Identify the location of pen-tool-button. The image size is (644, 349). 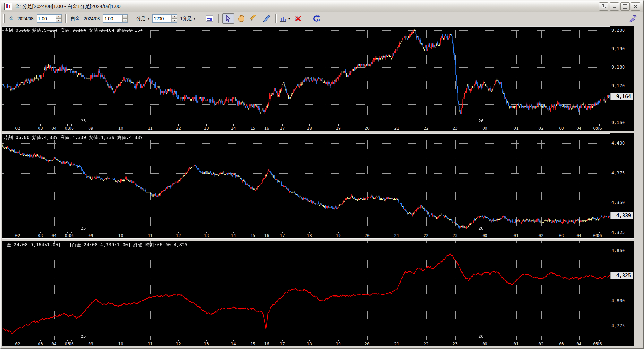
(267, 19).